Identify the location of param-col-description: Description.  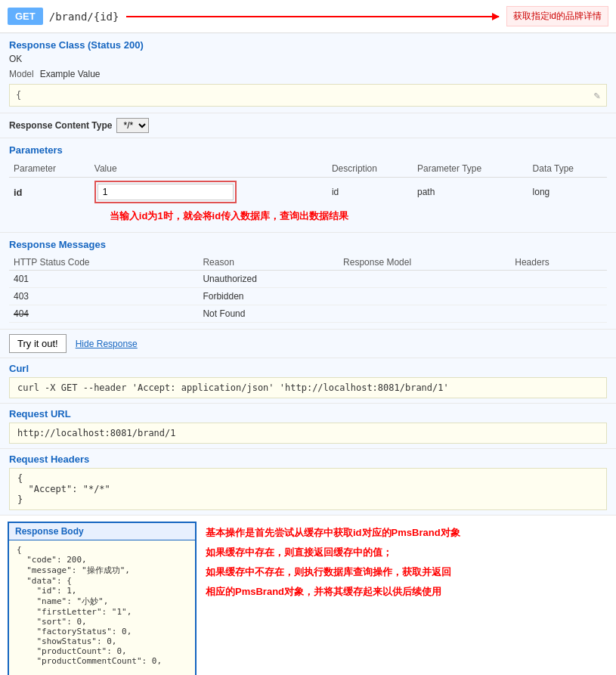
(370, 169).